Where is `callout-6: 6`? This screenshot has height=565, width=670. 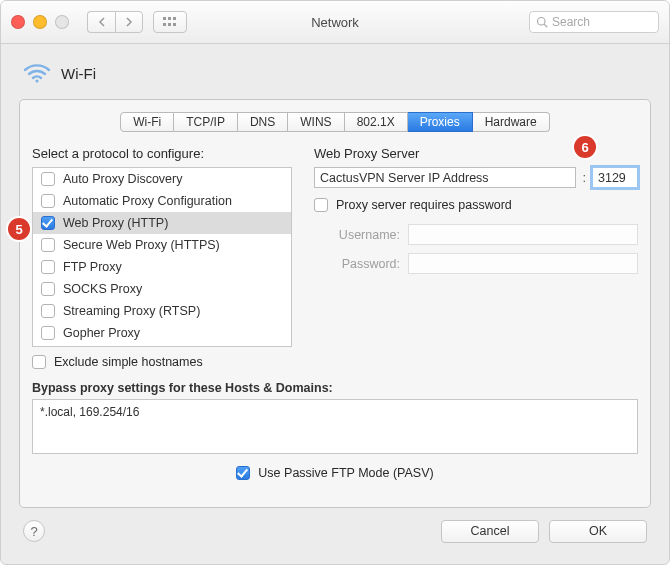 callout-6: 6 is located at coordinates (585, 147).